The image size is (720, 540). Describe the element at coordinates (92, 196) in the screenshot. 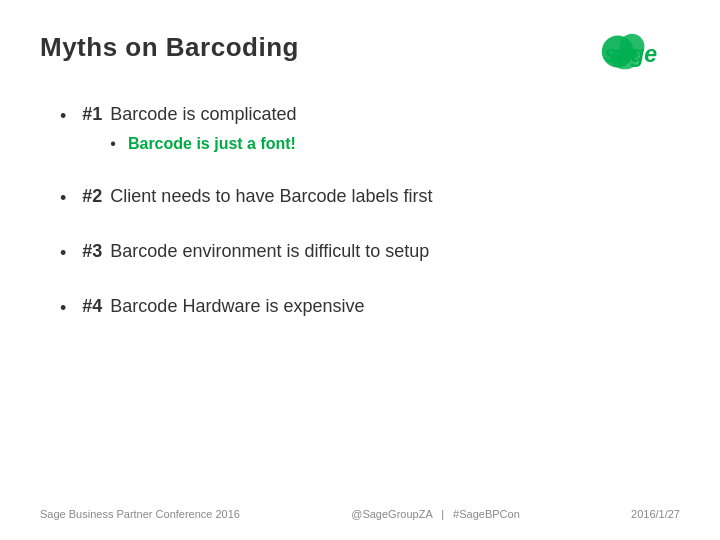

I see `myth-number-2: #2` at that location.